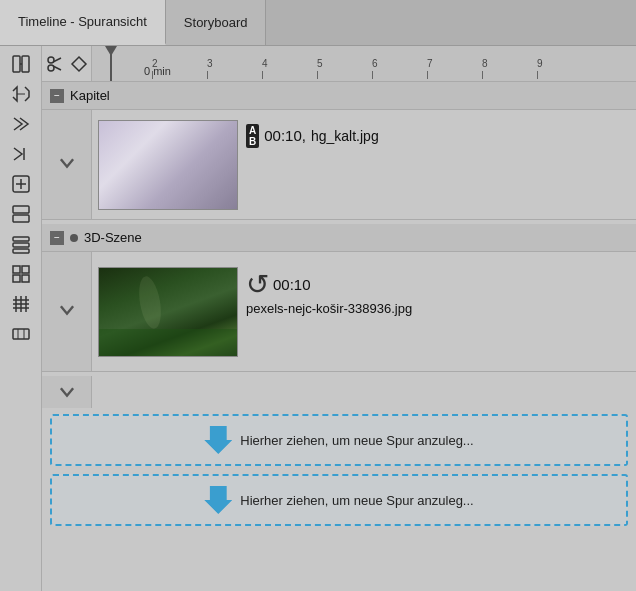  I want to click on drop-zone-2: Hierher ziehen, um neue Spur anzuleg..., so click(339, 500).